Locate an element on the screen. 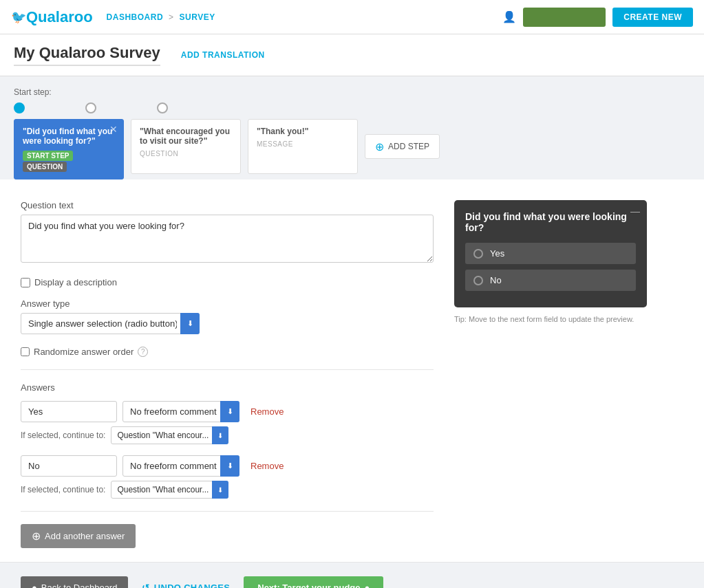  steps-cards: ✕ "Did you find what you were looking fo… is located at coordinates (352, 149).